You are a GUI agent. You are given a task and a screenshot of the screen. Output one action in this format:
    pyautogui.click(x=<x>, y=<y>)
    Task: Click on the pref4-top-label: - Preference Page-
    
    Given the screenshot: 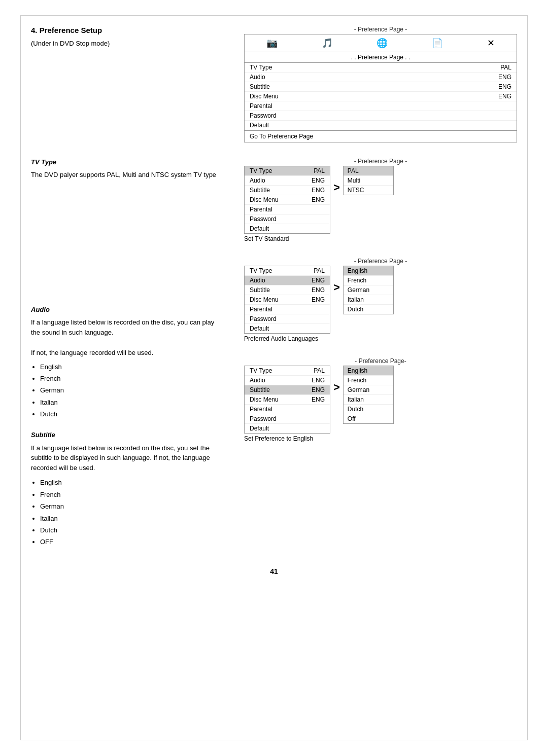 What is the action you would take?
    pyautogui.click(x=381, y=361)
    